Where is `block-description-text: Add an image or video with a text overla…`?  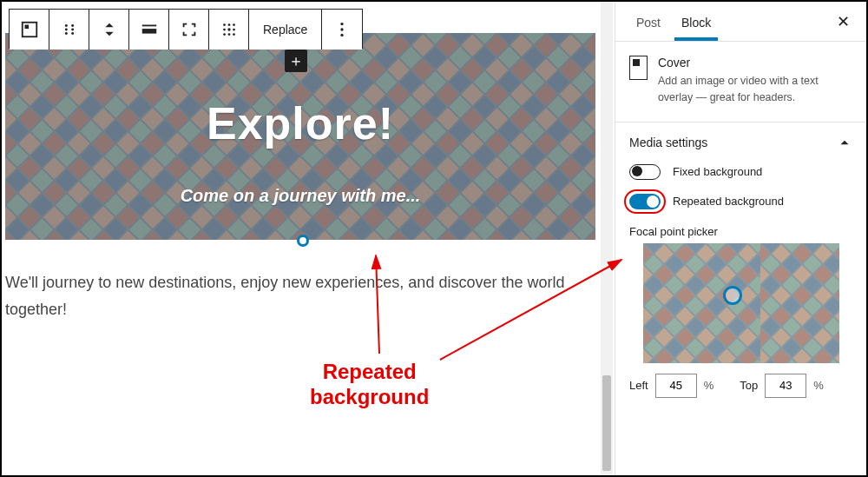 block-description-text: Add an image or video with a text overla… is located at coordinates (755, 89).